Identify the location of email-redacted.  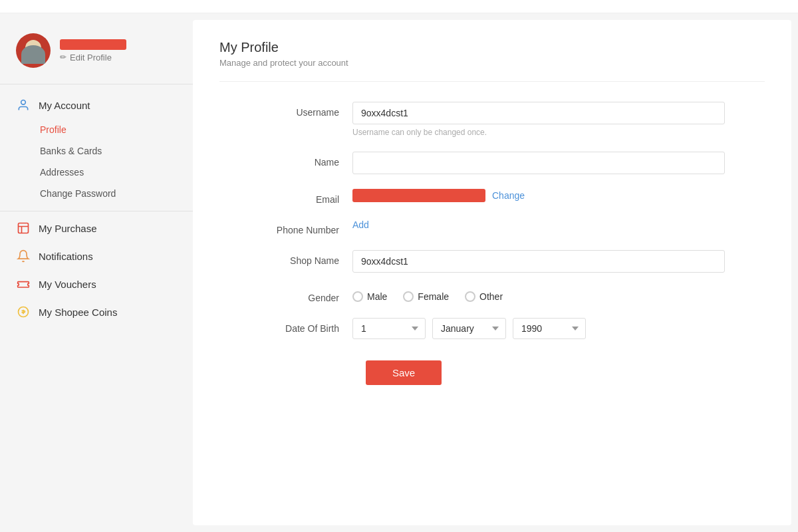
(419, 196).